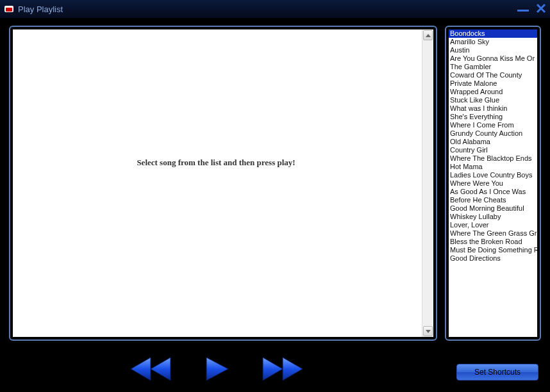 The height and width of the screenshot is (392, 550). What do you see at coordinates (493, 159) in the screenshot?
I see `list-item: Where The Blacktop Ends` at bounding box center [493, 159].